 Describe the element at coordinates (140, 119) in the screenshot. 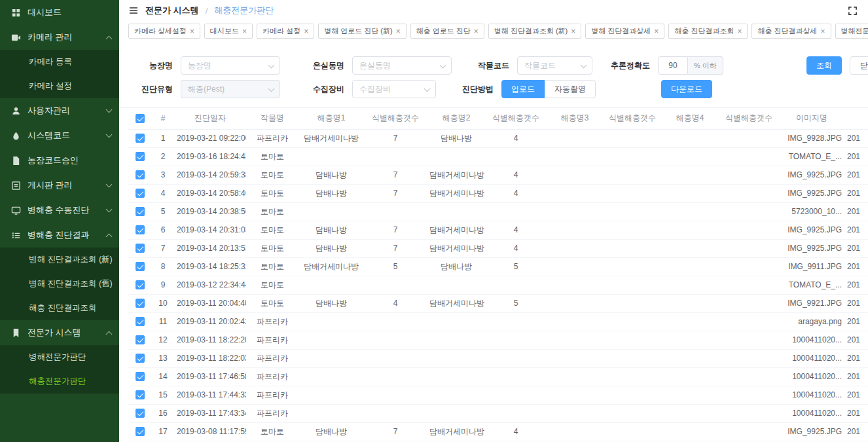

I see `select-all-checkbox` at that location.